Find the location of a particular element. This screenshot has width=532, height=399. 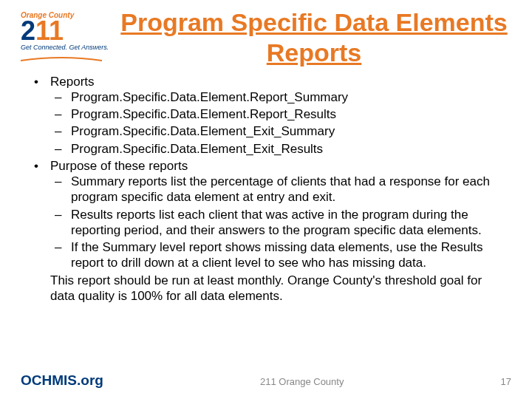

list-item: Program.Specific.Data.Element.Report_Sum… is located at coordinates (279, 98).